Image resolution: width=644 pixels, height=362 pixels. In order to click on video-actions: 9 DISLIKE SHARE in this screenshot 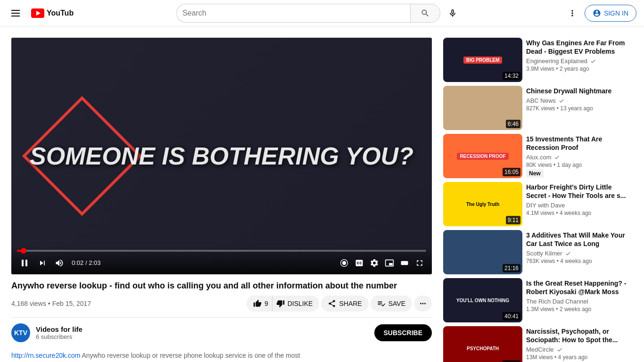, I will do `click(339, 304)`.